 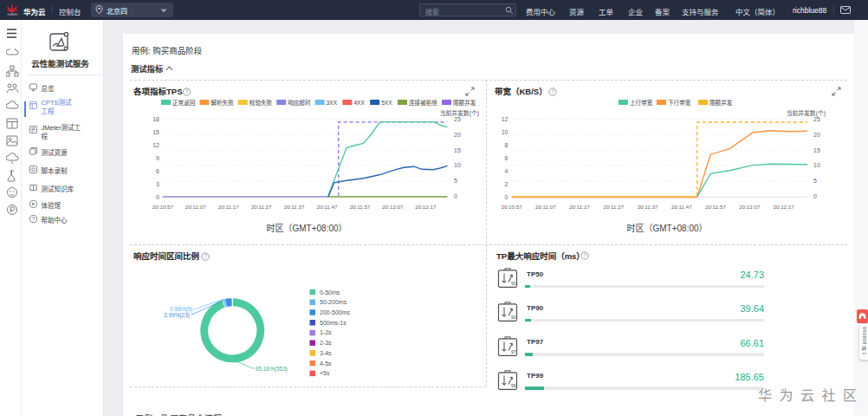 What do you see at coordinates (166, 257) in the screenshot?
I see `svg-text: 响应时间区间比例` at bounding box center [166, 257].